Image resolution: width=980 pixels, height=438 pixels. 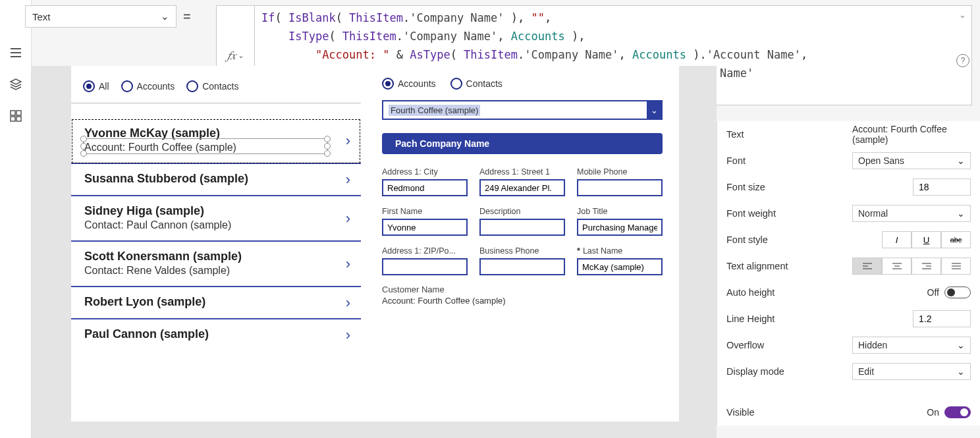 I want to click on align-left-button, so click(x=867, y=266).